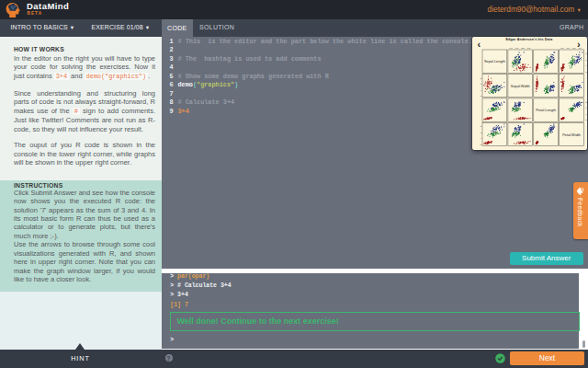  What do you see at coordinates (529, 48) in the screenshot?
I see `svg-text: 3.5` at bounding box center [529, 48].